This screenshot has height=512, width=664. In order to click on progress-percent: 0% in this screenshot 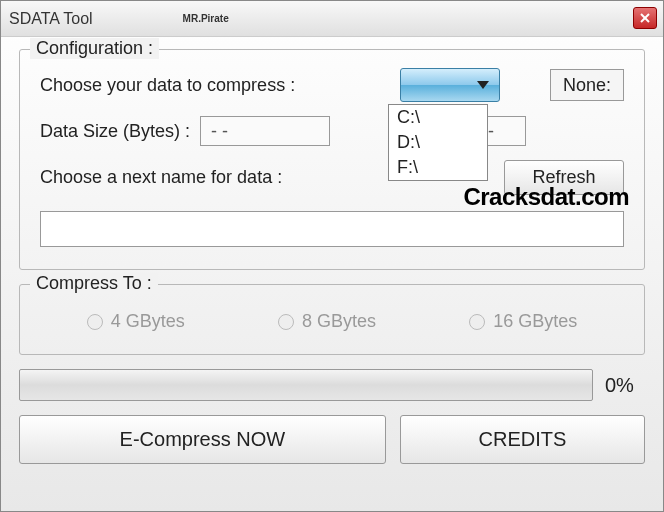, I will do `click(625, 386)`.